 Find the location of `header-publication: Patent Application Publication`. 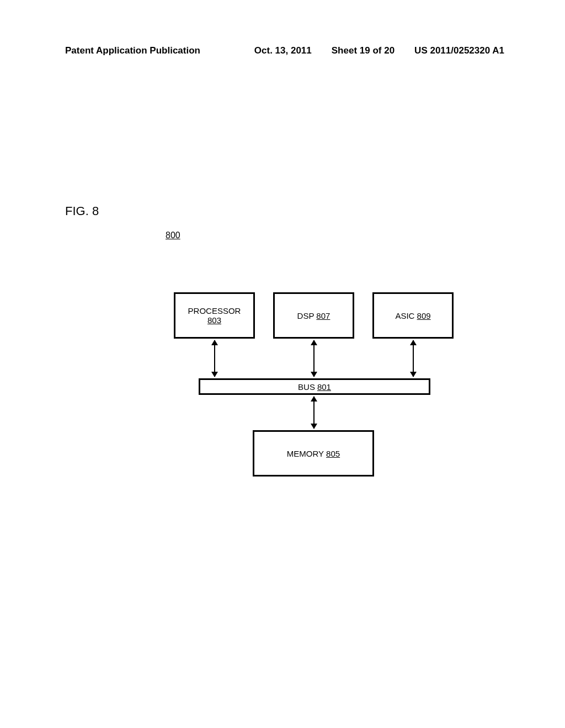

header-publication: Patent Application Publication is located at coordinates (132, 51).